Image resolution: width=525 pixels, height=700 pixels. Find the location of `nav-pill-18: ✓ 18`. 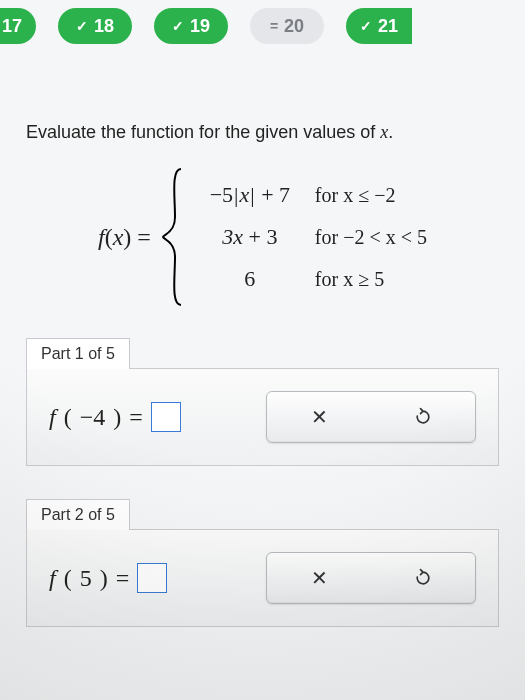

nav-pill-18: ✓ 18 is located at coordinates (95, 26).